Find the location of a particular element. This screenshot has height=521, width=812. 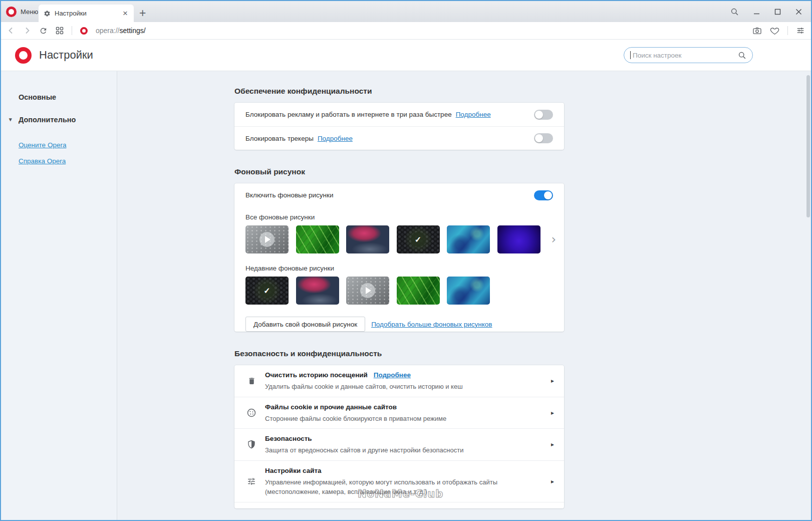

url-scheme: opera:// is located at coordinates (107, 31).